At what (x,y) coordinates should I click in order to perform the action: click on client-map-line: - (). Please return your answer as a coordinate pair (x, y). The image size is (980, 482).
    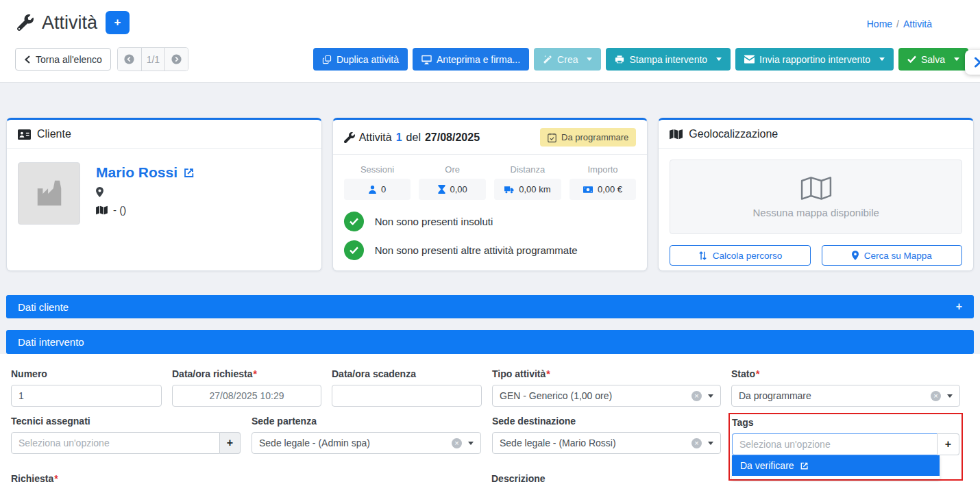
    Looking at the image, I should click on (119, 210).